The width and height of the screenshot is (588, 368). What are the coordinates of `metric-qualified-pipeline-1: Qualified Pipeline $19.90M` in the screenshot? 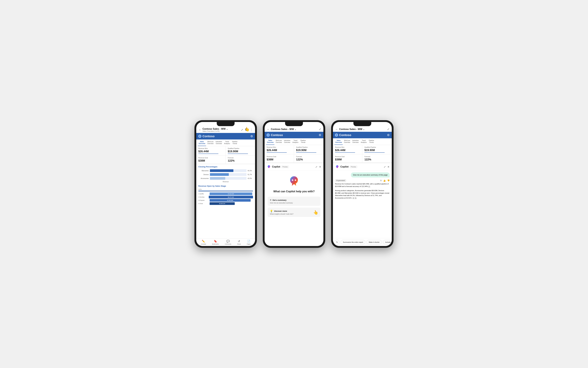 It's located at (240, 151).